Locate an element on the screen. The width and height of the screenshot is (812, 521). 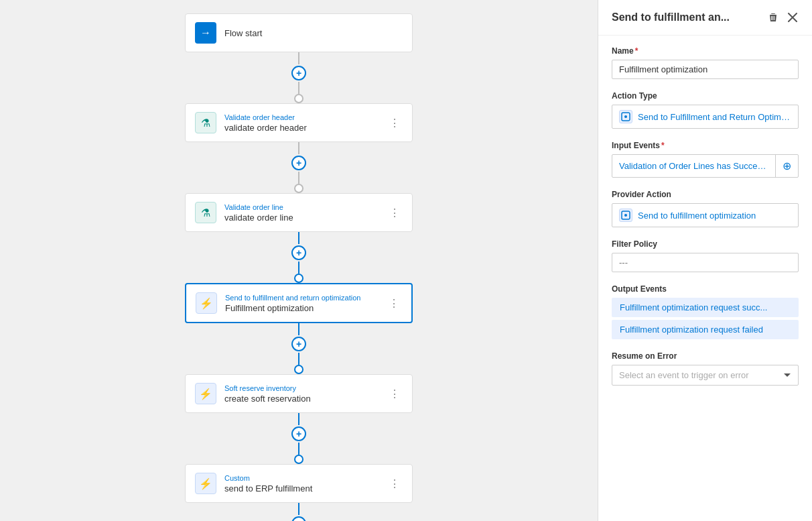
output-event-1: Fulfillment optimization request failed is located at coordinates (705, 330).